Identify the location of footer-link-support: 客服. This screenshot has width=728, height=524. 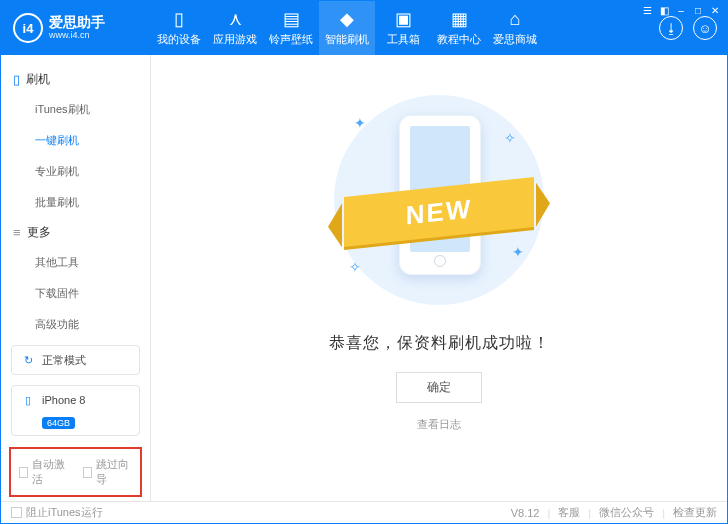
(569, 512).